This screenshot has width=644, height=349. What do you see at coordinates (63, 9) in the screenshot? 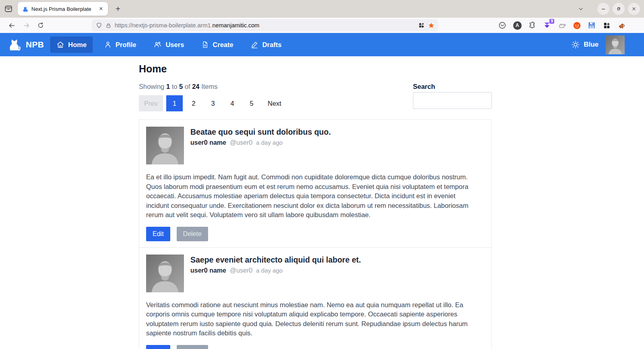
I see `tab-title: Next.js Prisma Boilerplate` at bounding box center [63, 9].